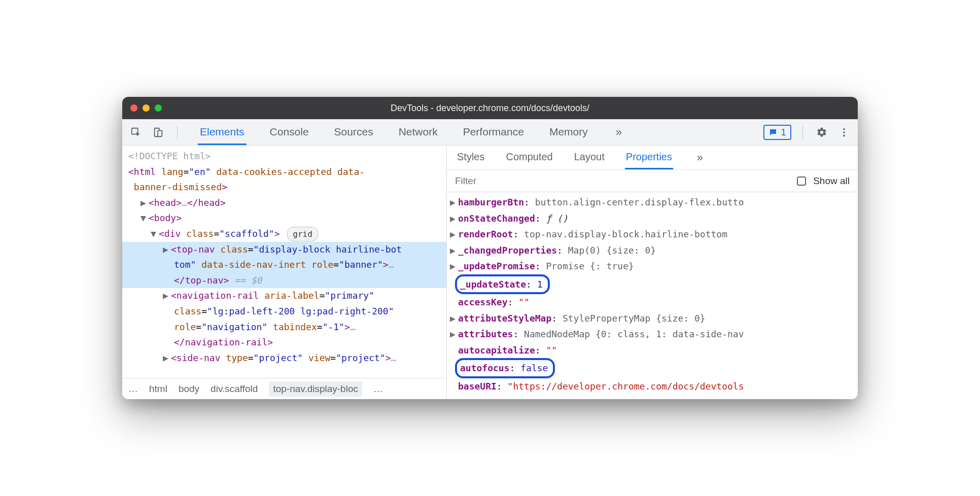 The height and width of the screenshot is (496, 980). Describe the element at coordinates (284, 180) in the screenshot. I see `dom-html-open: <html lang="en" data-cookies-accepted da…` at that location.